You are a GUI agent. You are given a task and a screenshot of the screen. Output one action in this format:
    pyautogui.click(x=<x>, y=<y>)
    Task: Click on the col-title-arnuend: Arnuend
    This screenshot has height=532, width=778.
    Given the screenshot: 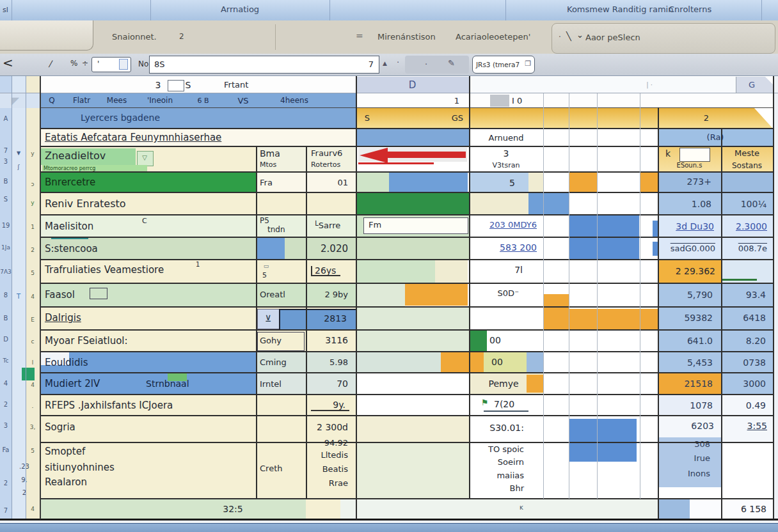 What is the action you would take?
    pyautogui.click(x=506, y=138)
    